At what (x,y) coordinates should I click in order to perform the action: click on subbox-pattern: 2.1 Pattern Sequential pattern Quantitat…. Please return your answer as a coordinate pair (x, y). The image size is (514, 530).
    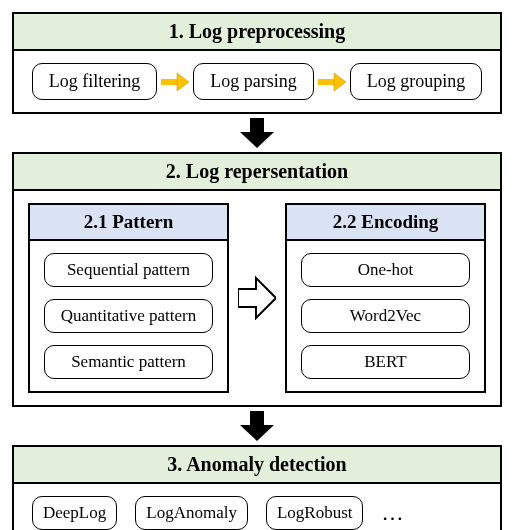
    Looking at the image, I should click on (128, 298).